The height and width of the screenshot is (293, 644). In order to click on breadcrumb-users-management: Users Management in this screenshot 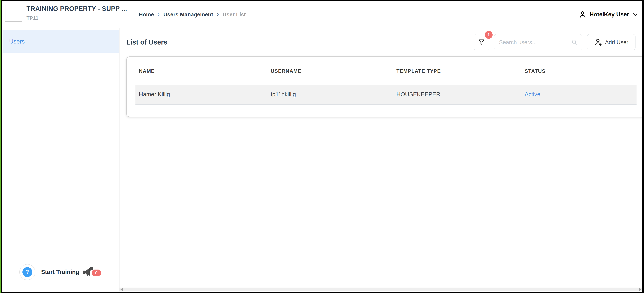, I will do `click(188, 15)`.